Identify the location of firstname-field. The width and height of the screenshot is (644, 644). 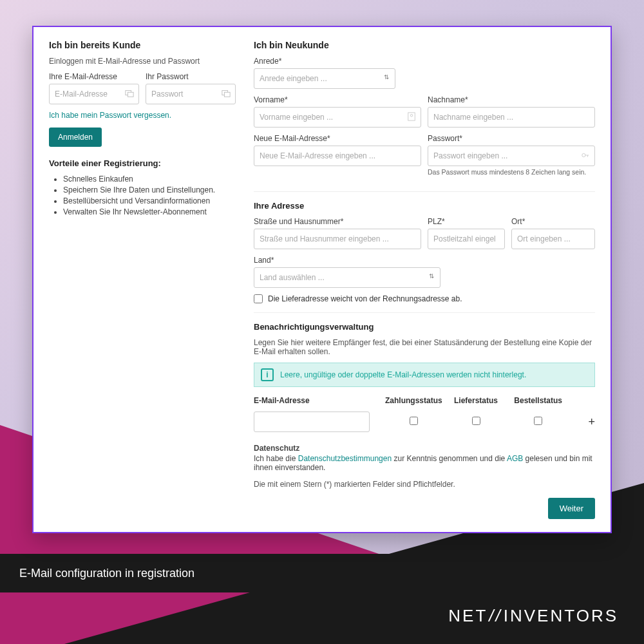
(337, 117).